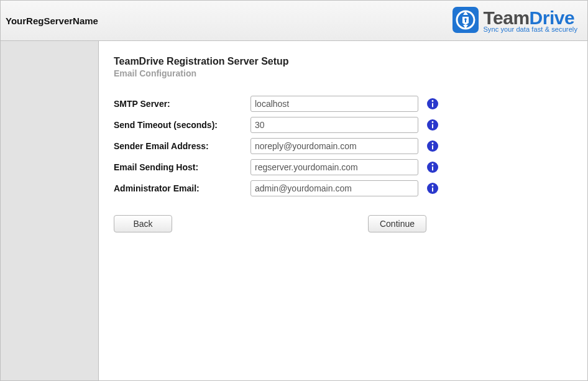  I want to click on label-send-timeout: Send Timeout (seconds):, so click(182, 125).